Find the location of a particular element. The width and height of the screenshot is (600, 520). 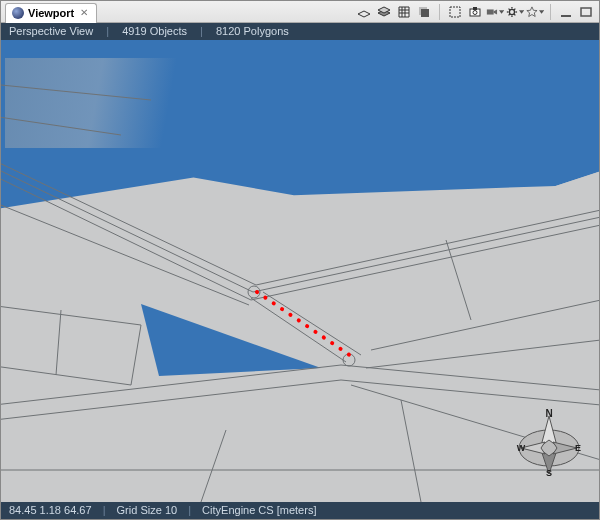

camera-icon is located at coordinates (495, 12).